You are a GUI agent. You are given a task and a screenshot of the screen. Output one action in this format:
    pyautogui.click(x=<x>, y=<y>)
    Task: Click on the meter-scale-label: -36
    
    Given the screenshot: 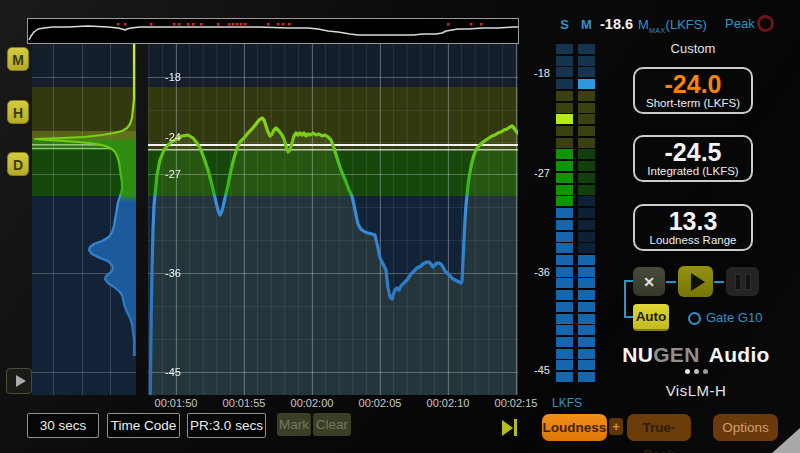 What is the action you would take?
    pyautogui.click(x=535, y=272)
    